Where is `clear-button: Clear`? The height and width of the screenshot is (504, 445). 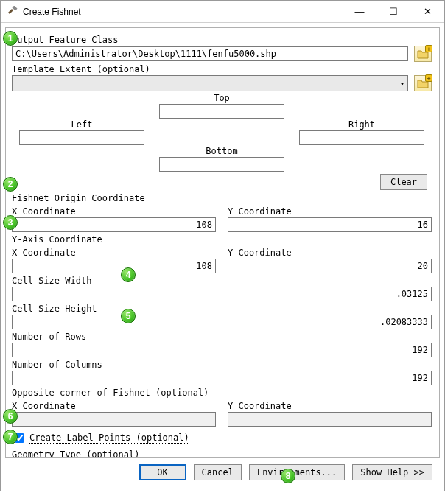 clear-button: Clear is located at coordinates (404, 182).